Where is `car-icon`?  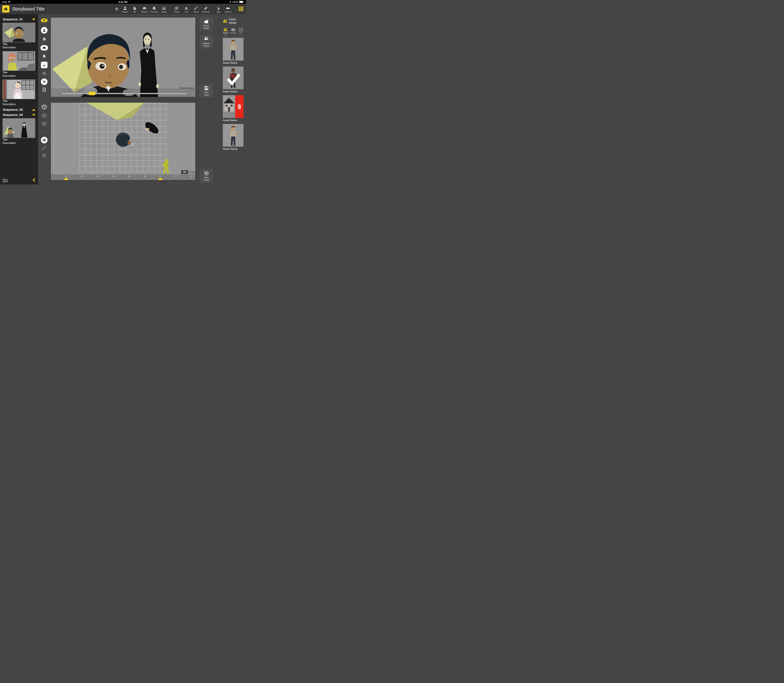
car-icon is located at coordinates (44, 48).